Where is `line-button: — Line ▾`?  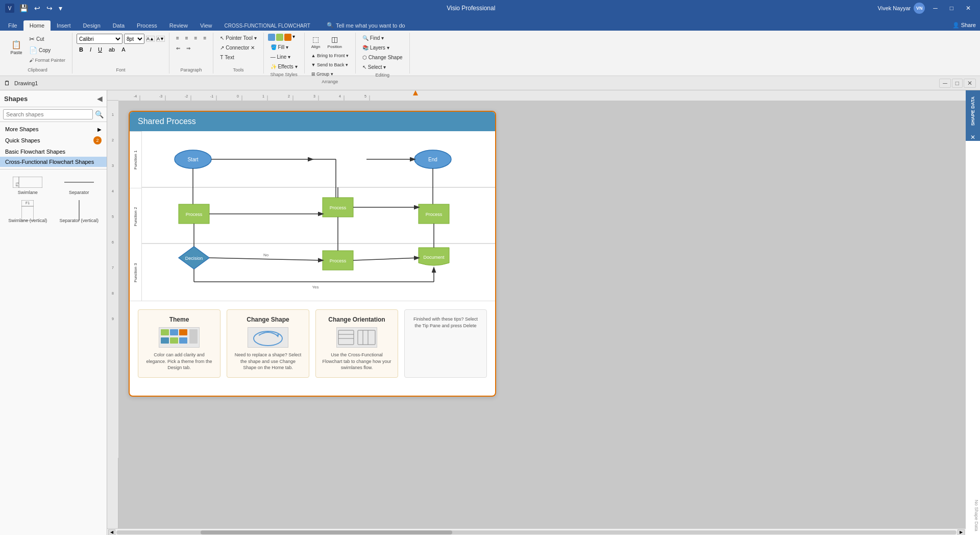 line-button: — Line ▾ is located at coordinates (281, 57).